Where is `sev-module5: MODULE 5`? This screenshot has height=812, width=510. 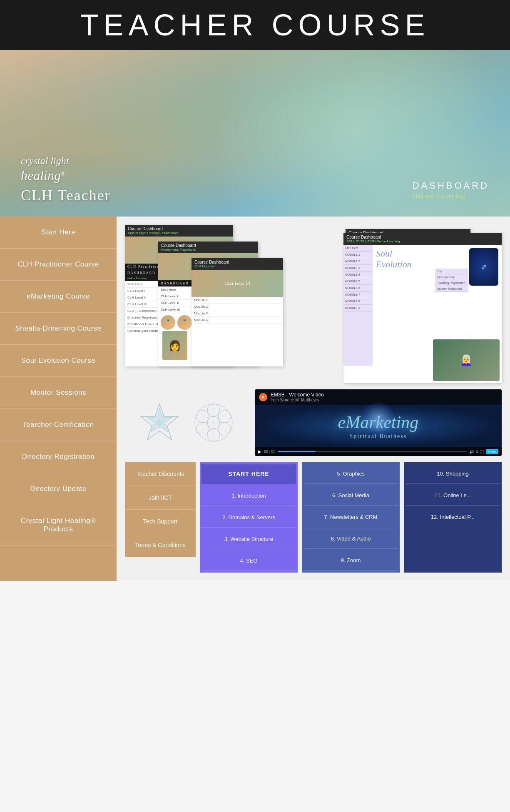
sev-module5: MODULE 5 is located at coordinates (358, 281).